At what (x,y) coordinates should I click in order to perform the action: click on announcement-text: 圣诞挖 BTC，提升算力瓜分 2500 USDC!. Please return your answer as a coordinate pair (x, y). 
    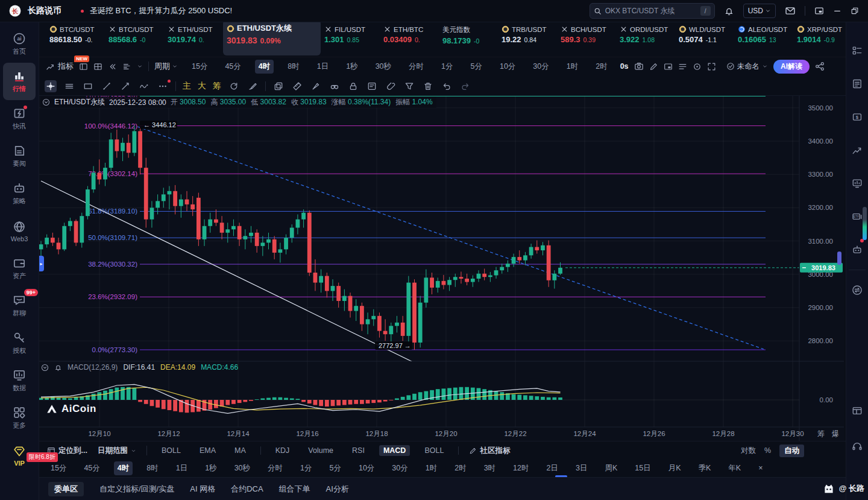
    Looking at the image, I should click on (161, 11).